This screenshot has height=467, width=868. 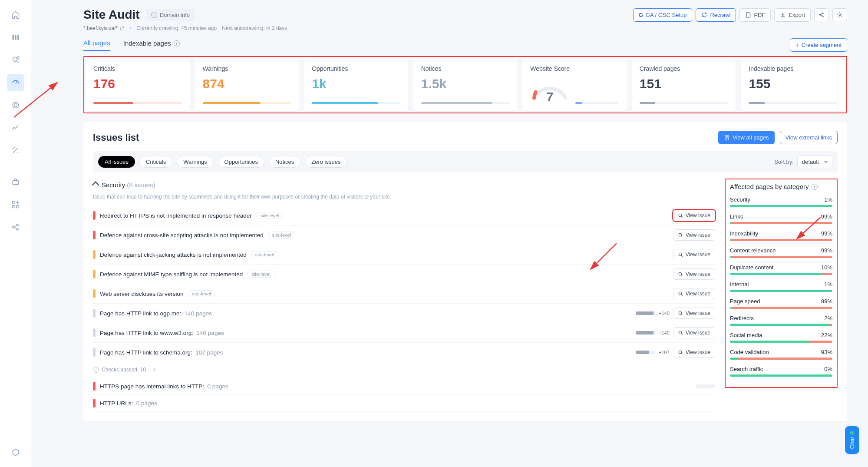 What do you see at coordinates (285, 162) in the screenshot?
I see `filter-pill: Notices` at bounding box center [285, 162].